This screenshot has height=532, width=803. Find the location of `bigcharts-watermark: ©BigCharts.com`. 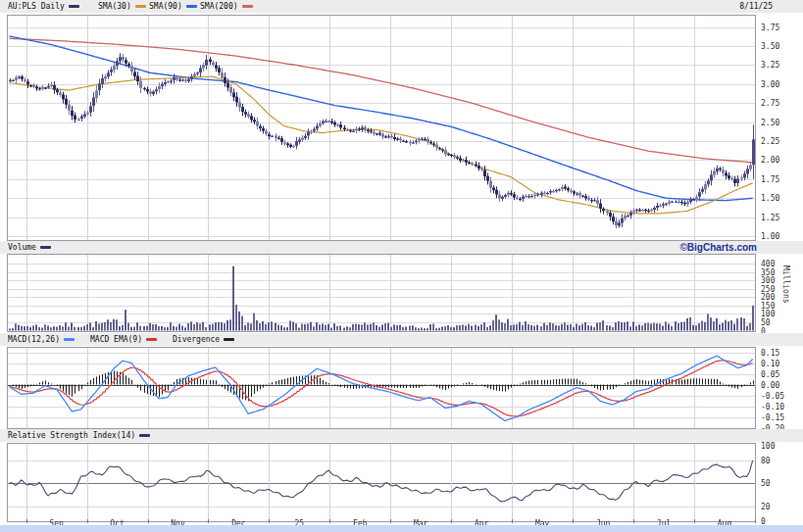

bigcharts-watermark: ©BigCharts.com is located at coordinates (720, 247).